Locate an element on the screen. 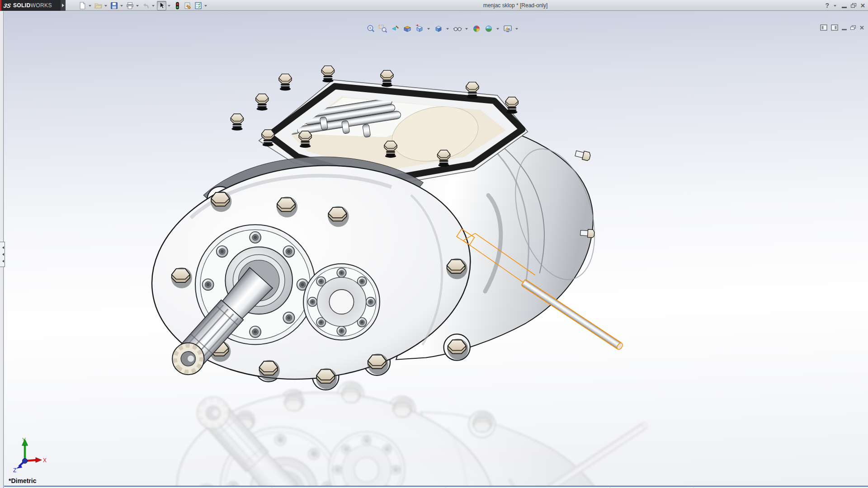 The width and height of the screenshot is (868, 488). checklist-icon is located at coordinates (198, 5).